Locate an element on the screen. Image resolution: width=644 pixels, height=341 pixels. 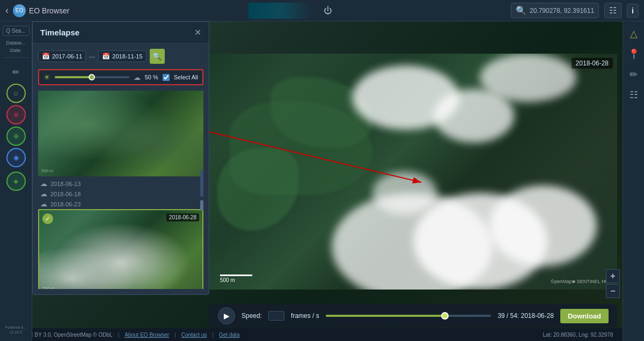
location-button: 📍 is located at coordinates (634, 54).